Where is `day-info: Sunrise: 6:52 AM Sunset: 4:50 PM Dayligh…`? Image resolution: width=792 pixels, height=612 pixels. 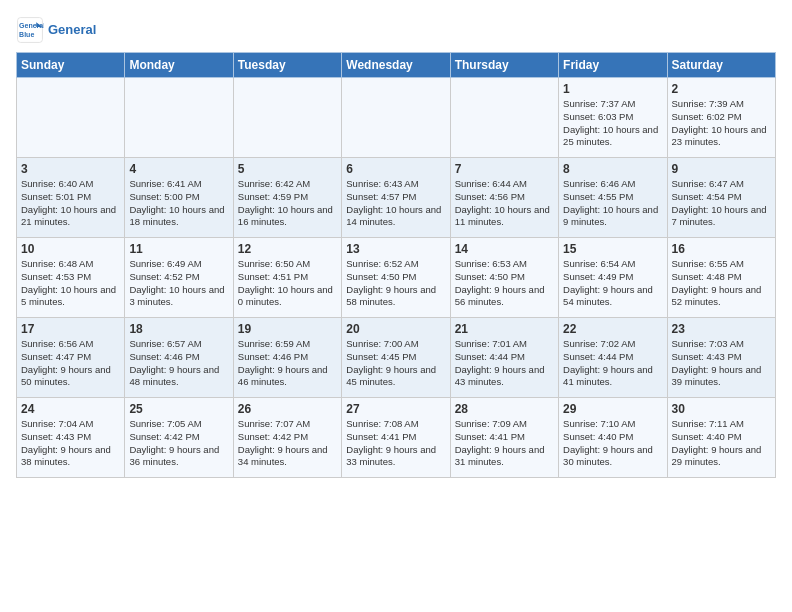 day-info: Sunrise: 6:52 AM Sunset: 4:50 PM Dayligh… is located at coordinates (396, 284).